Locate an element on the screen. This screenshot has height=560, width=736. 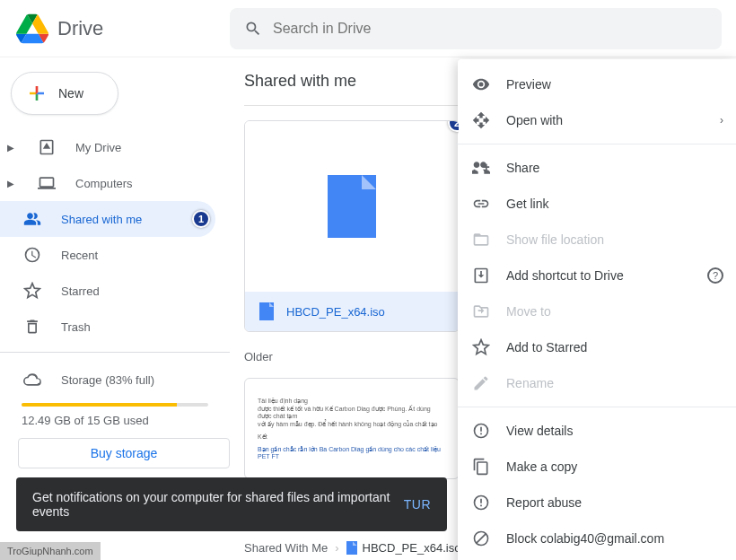
toast-action-button: TUR is located at coordinates (417, 504).